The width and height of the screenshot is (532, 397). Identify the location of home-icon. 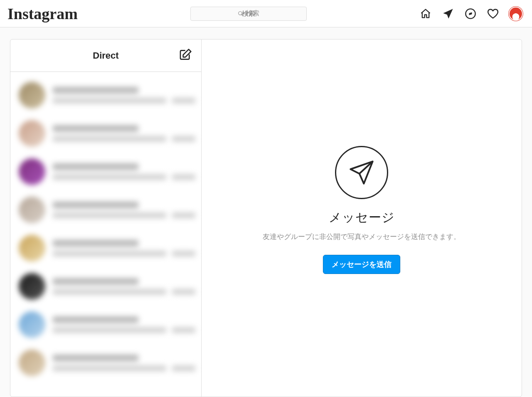
(426, 14).